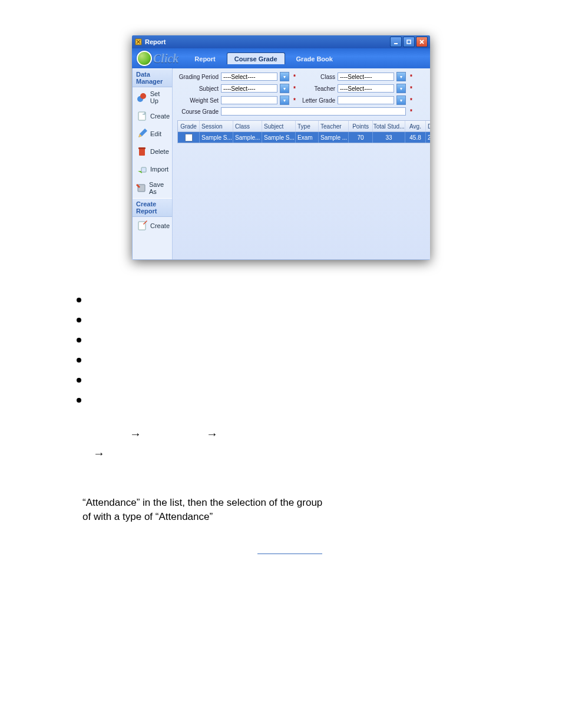 This screenshot has width=562, height=728. What do you see at coordinates (189, 137) in the screenshot?
I see `cell-grade-checkbox` at bounding box center [189, 137].